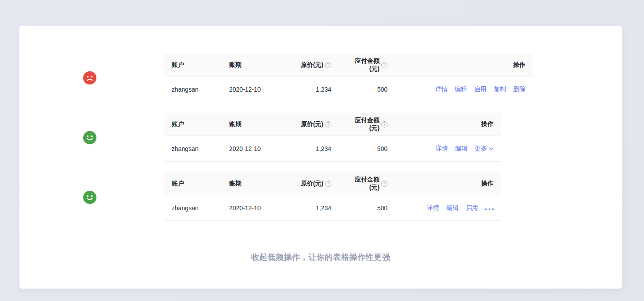  What do you see at coordinates (321, 257) in the screenshot?
I see `guideline-caption: 收起低频操作，让你的表格操作性更强` at bounding box center [321, 257].